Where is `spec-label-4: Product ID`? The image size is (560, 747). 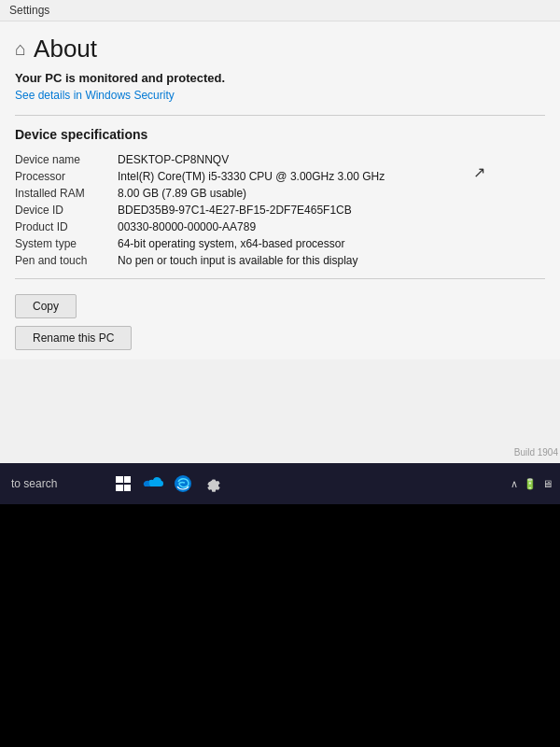
spec-label-4: Product ID is located at coordinates (66, 227).